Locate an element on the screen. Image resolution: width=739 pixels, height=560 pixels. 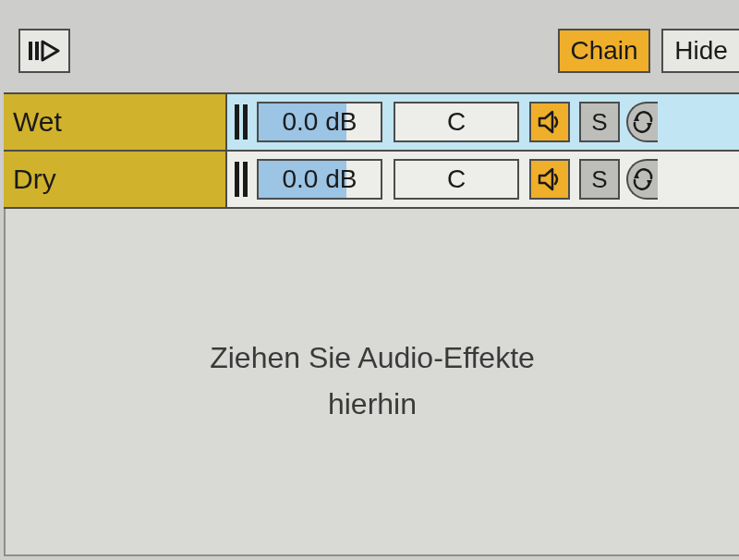
chain-row: Wet 0.0 dB C S is located at coordinates (371, 123).